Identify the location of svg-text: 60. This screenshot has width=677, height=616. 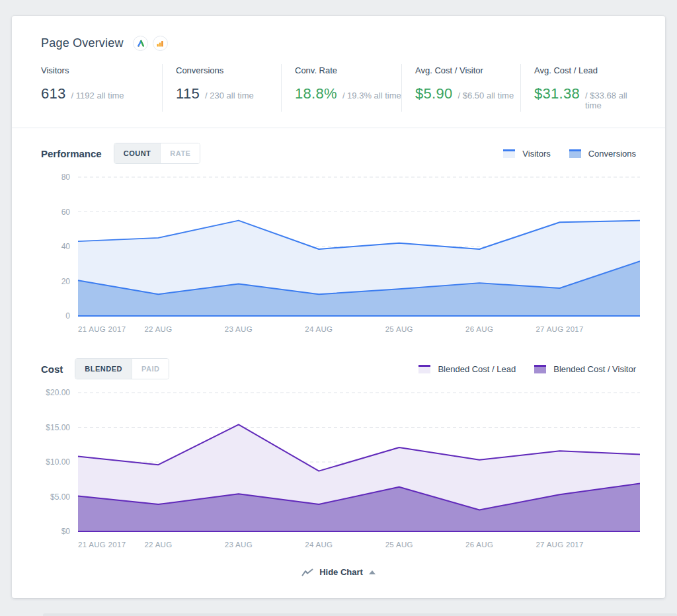
(66, 212).